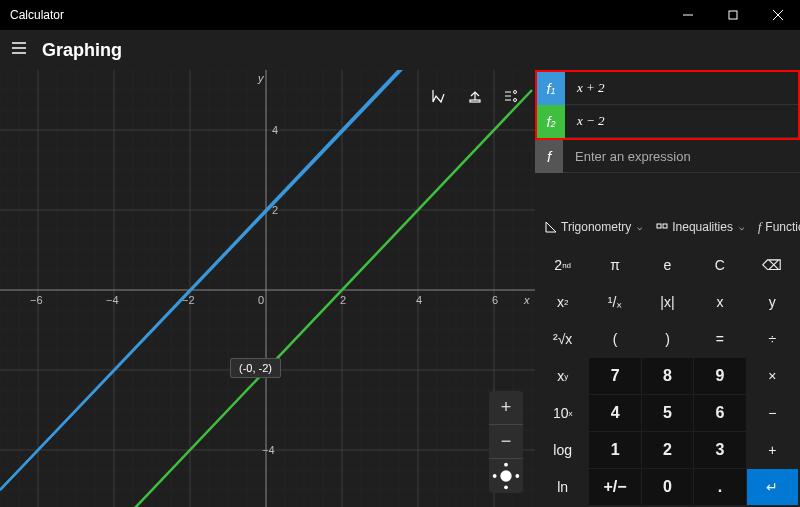 Image resolution: width=800 pixels, height=507 pixels. What do you see at coordinates (594, 227) in the screenshot?
I see `trig-tab: Trigonometry⌵` at bounding box center [594, 227].